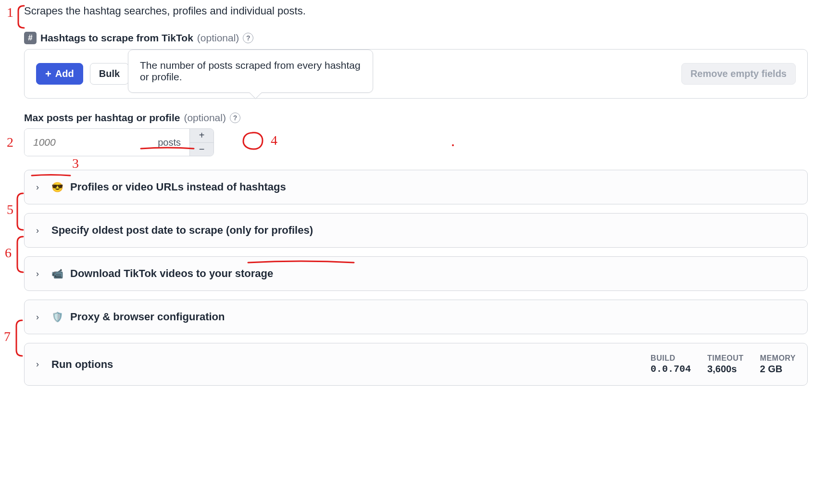 This screenshot has width=827, height=504. Describe the element at coordinates (778, 365) in the screenshot. I see `meta-memory: MEMORY 2 GB` at that location.